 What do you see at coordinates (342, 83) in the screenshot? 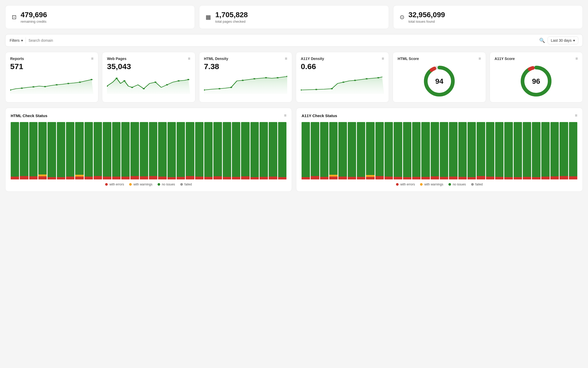
I see `sparkline-a11ydensity` at bounding box center [342, 83].